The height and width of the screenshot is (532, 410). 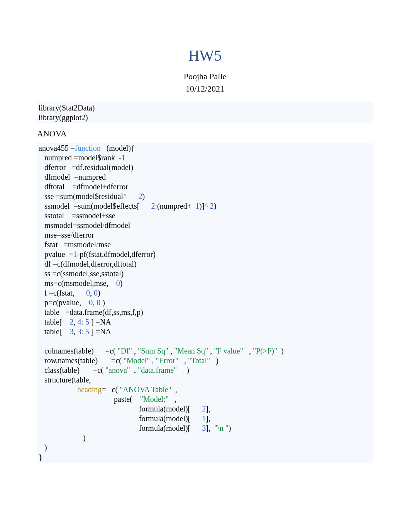 What do you see at coordinates (161, 351) in the screenshot?
I see `code-line: colnames(table) =c( "Df" , "Sum Sq" , "M…` at bounding box center [161, 351].